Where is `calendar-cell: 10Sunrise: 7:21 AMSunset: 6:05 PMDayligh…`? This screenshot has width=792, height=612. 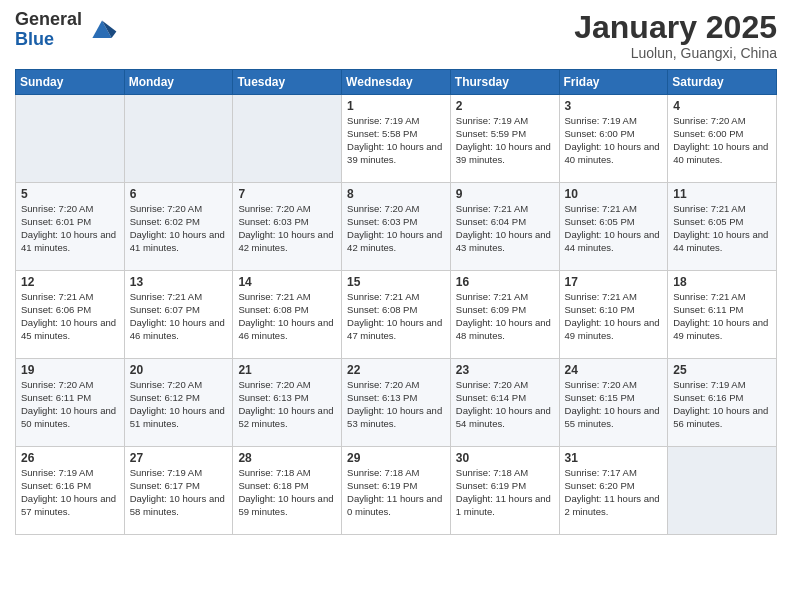
calendar-cell: 10Sunrise: 7:21 AMSunset: 6:05 PMDayligh… is located at coordinates (614, 227).